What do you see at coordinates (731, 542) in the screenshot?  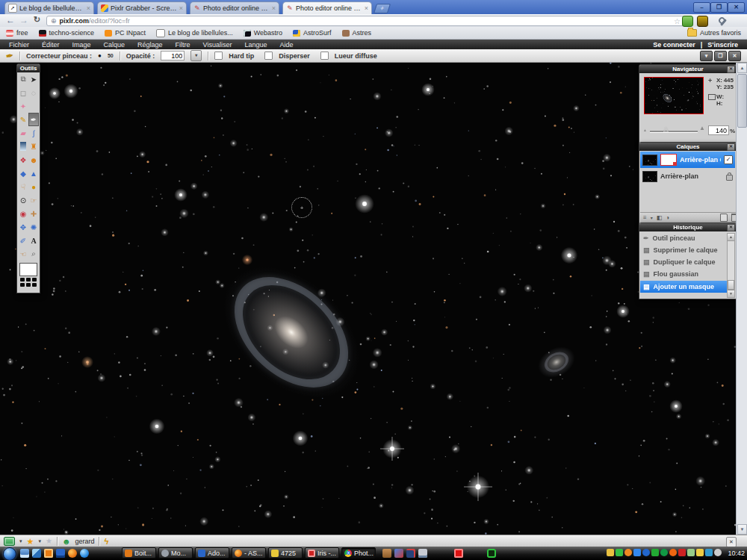 I see `bar-close-icon: ✕` at bounding box center [731, 542].